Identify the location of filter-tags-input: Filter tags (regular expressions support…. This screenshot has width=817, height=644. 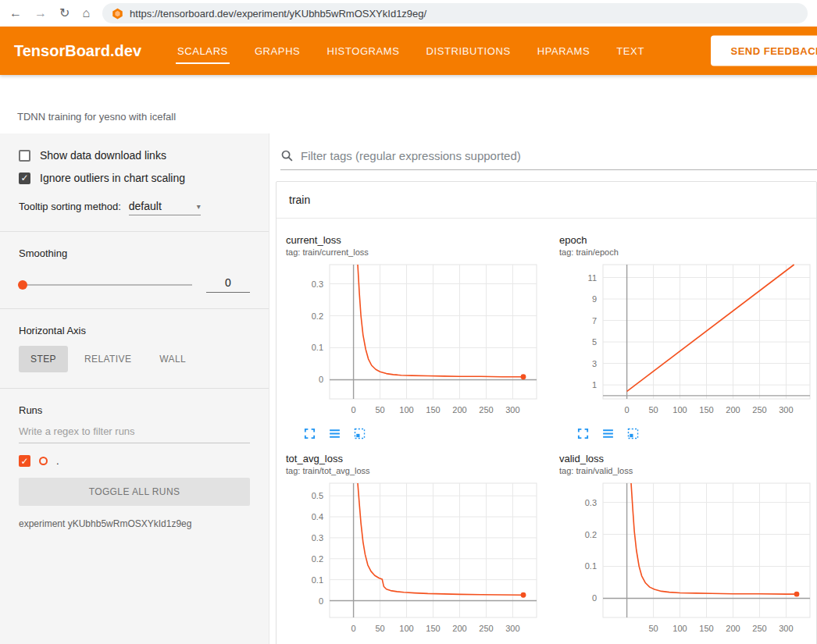
(548, 159).